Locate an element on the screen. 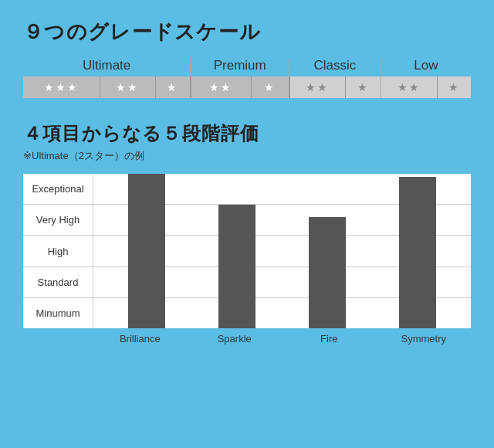  grade-stars-row: ★★★ ★★ ★ ★★ ★ ★★ ★ ★★ ★ is located at coordinates (247, 87).